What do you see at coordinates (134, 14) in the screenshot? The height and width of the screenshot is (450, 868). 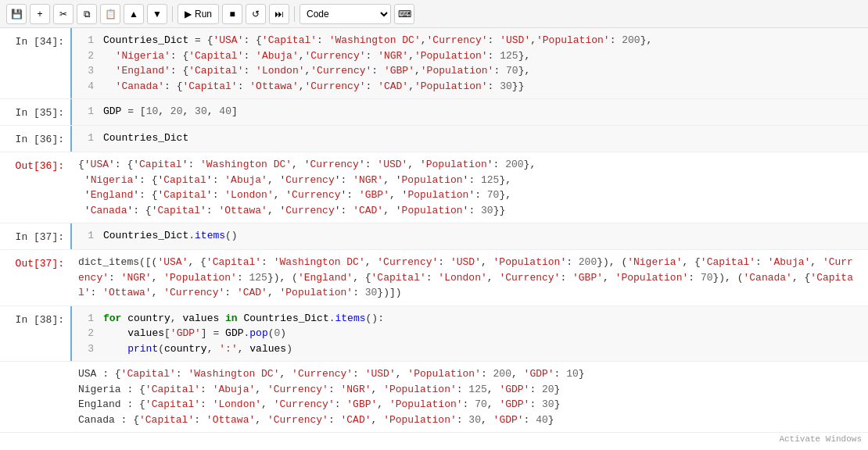 I see `move-up-button: ▲` at bounding box center [134, 14].